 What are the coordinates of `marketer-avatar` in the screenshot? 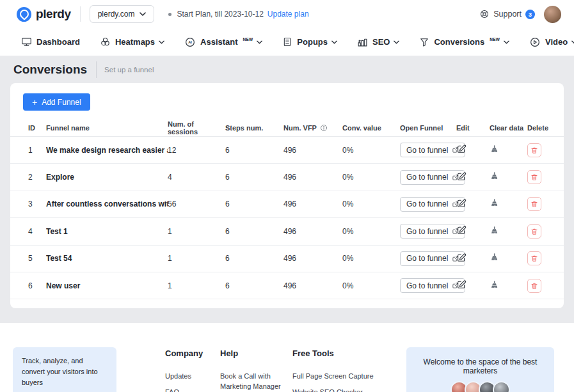 It's located at (502, 386).